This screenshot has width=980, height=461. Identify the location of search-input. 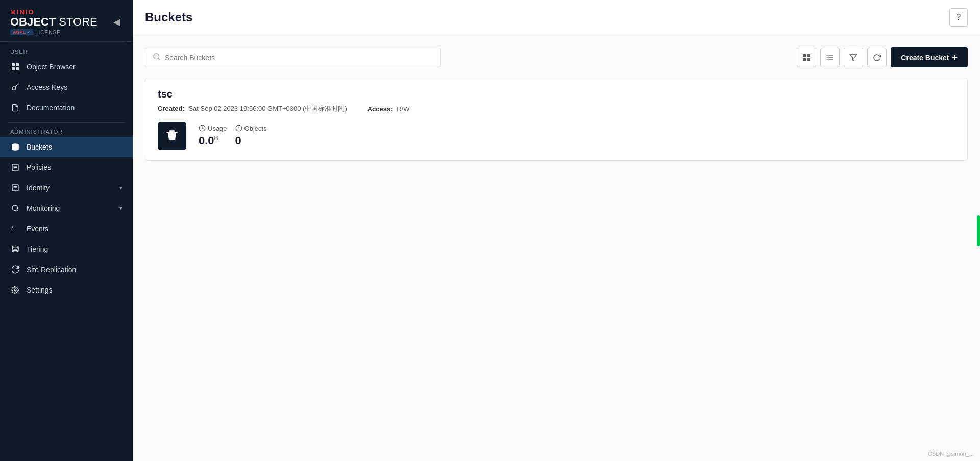
(299, 58).